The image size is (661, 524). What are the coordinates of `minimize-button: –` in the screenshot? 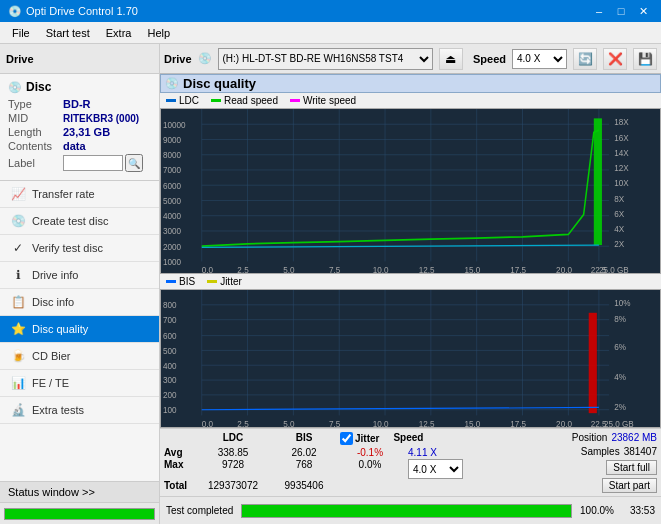 It's located at (599, 11).